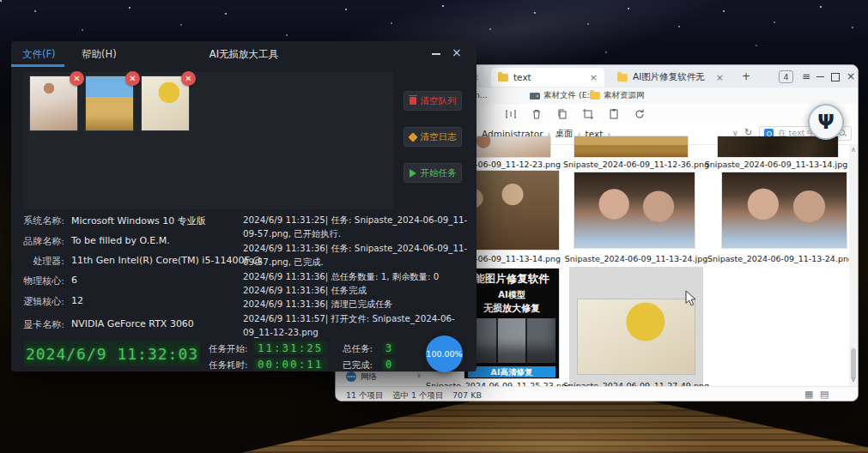 Image resolution: width=868 pixels, height=453 pixels. What do you see at coordinates (39, 324) in the screenshot?
I see `sysinfo-label: 显卡名称:` at bounding box center [39, 324].